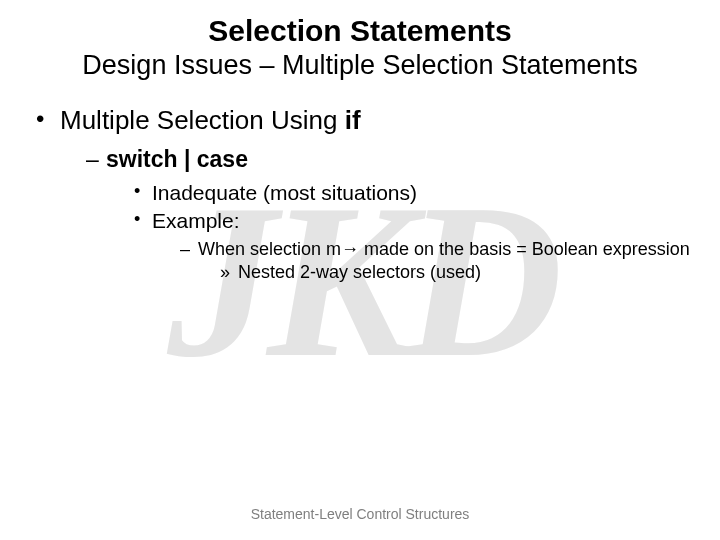  Describe the element at coordinates (202, 120) in the screenshot. I see `bullet1-text: Multiple Selection Using` at that location.